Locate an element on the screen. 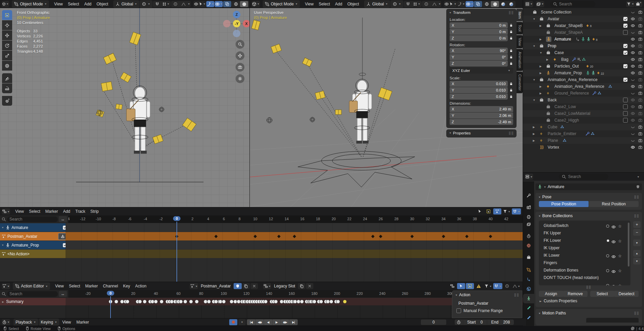  outliner-row: ▼Avatar is located at coordinates (583, 19).